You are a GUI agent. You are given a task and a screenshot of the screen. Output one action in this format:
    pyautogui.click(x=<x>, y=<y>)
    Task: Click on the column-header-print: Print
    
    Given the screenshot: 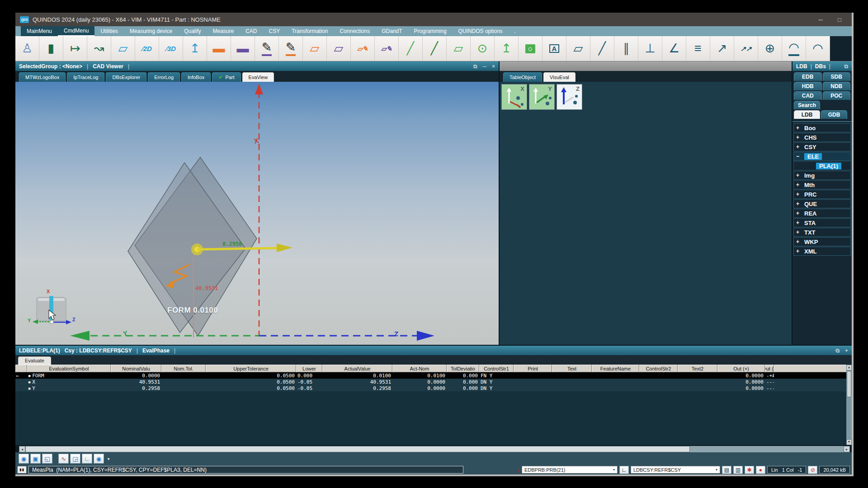 What is the action you would take?
    pyautogui.click(x=533, y=369)
    